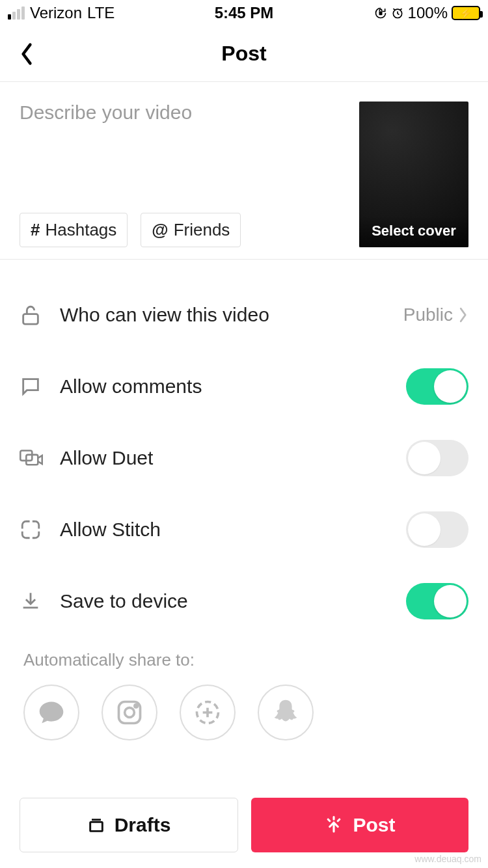  What do you see at coordinates (244, 458) in the screenshot?
I see `duet-row: Allow Duet` at bounding box center [244, 458].